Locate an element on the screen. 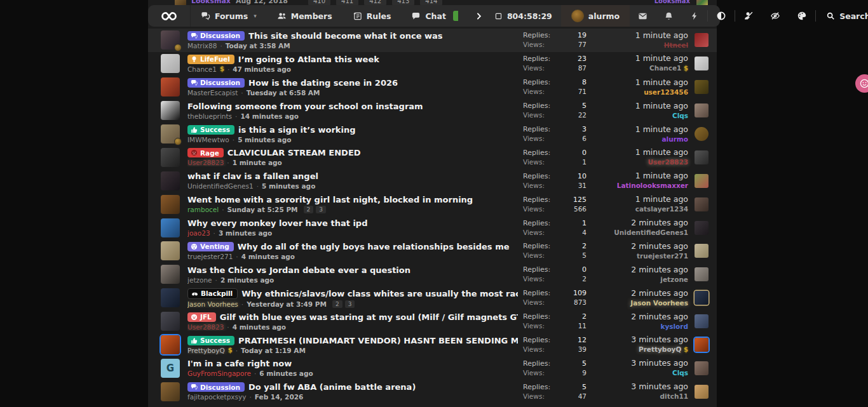 The width and height of the screenshot is (868, 407). thread-date: 3 minutes ago is located at coordinates (245, 233).